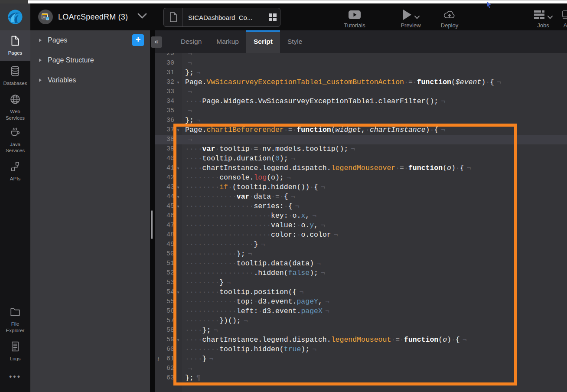 The image size is (567, 392). What do you see at coordinates (355, 19) in the screenshot?
I see `tutorials-button: Tutorials` at bounding box center [355, 19].